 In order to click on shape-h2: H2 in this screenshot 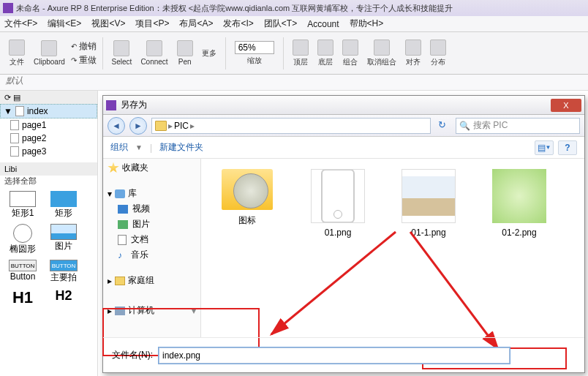, I will do `click(64, 298)`.